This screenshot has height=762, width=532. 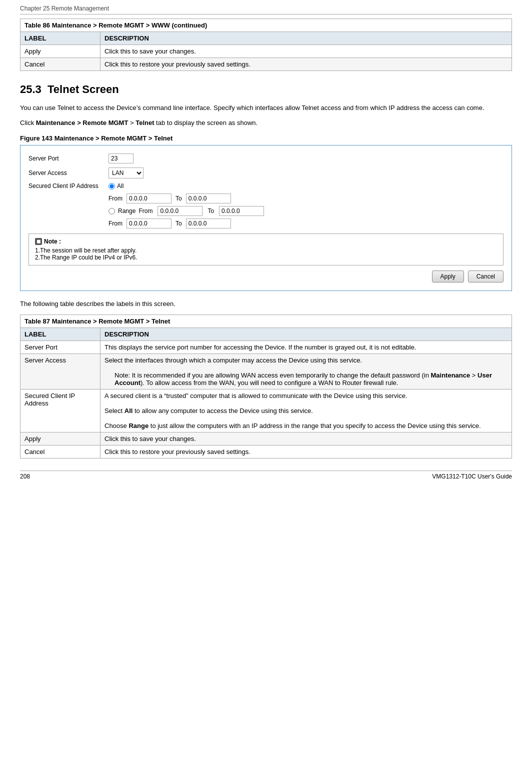 What do you see at coordinates (208, 198) in the screenshot?
I see `ip-all-to-input` at bounding box center [208, 198].